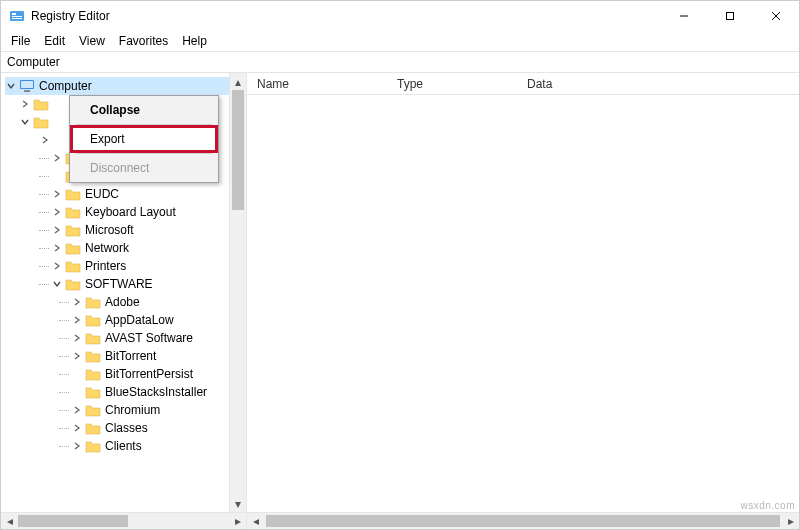 The height and width of the screenshot is (530, 800). Describe the element at coordinates (124, 520) in the screenshot. I see `tree-horizontal-scrollbar: ◂ ▸` at that location.